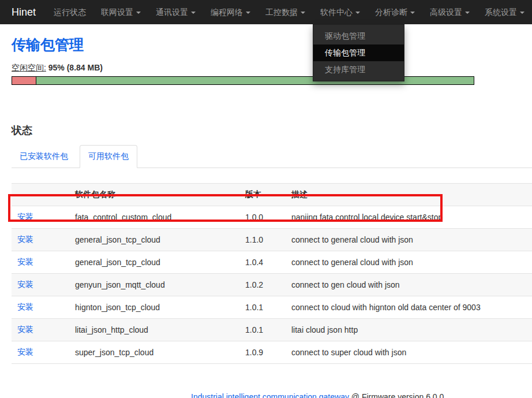 The height and width of the screenshot is (398, 532). I want to click on nav-menu: 运行状态 联网设置 通讯设置 编程网络 工控数据 软件中心 驱动包管理 传输包管…, so click(289, 12).